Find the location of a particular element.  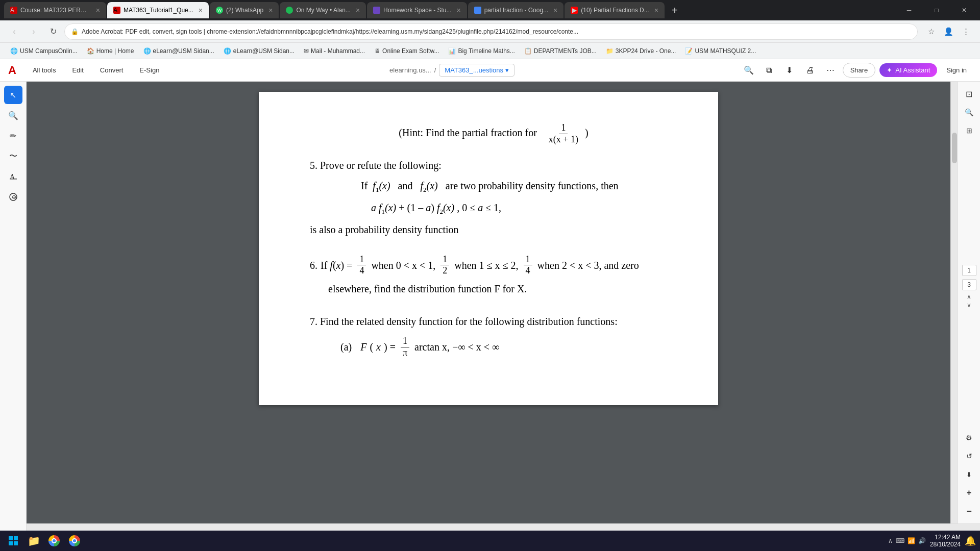

question-7: 7. Find the related density function for… is located at coordinates (494, 336).